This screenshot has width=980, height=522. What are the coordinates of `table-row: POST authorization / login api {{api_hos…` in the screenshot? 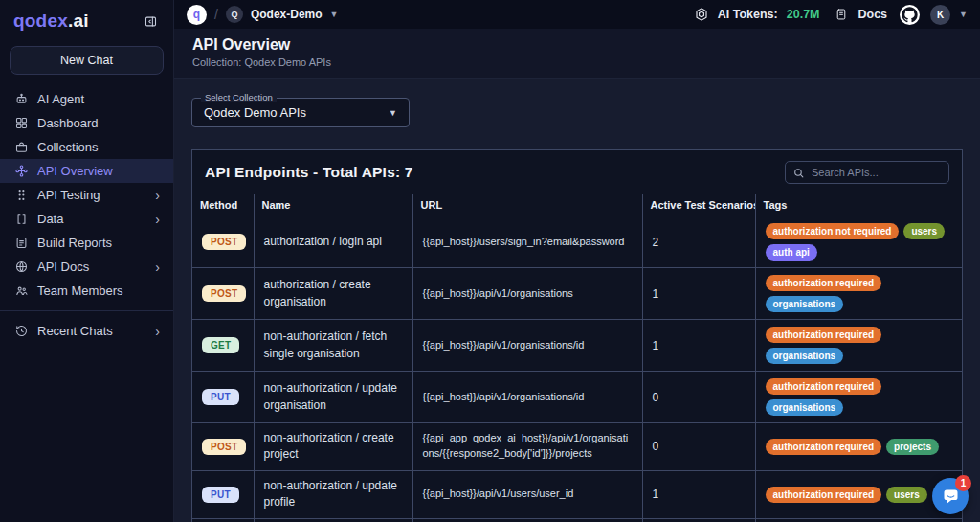 It's located at (577, 242).